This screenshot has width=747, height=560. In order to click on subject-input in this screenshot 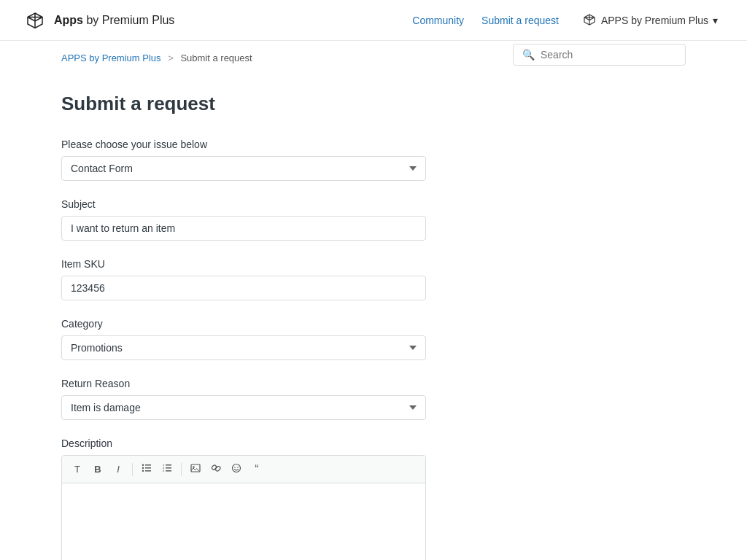, I will do `click(244, 228)`.